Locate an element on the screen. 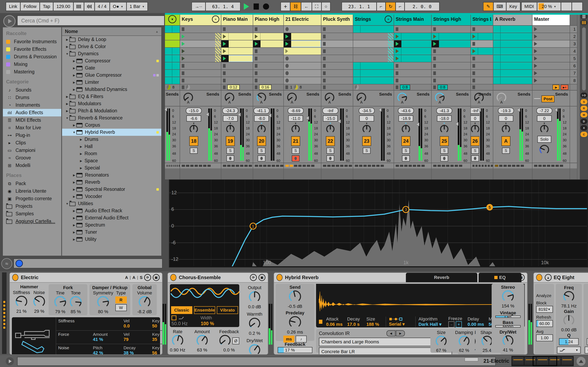 The width and height of the screenshot is (588, 367). strip-button-x: X is located at coordinates (584, 128).